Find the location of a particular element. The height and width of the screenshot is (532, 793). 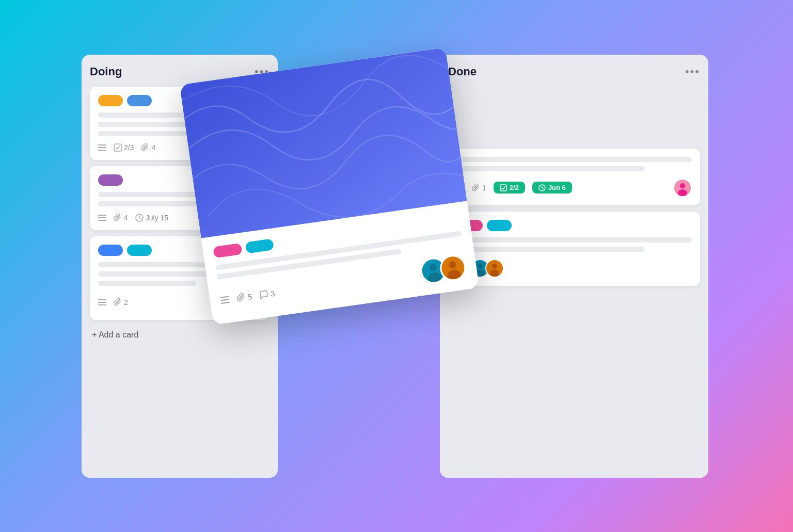

floating-comment-icon: 3 is located at coordinates (267, 294).